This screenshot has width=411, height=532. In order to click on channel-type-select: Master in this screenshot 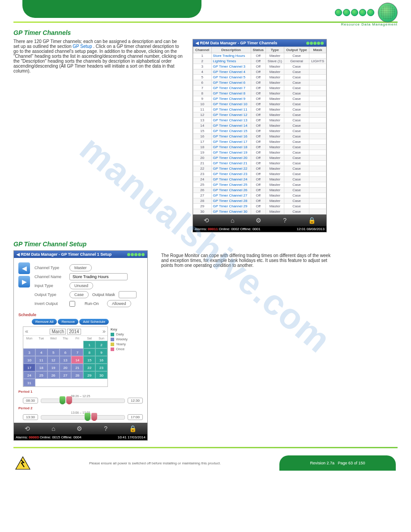, I will do `click(81, 268)`.